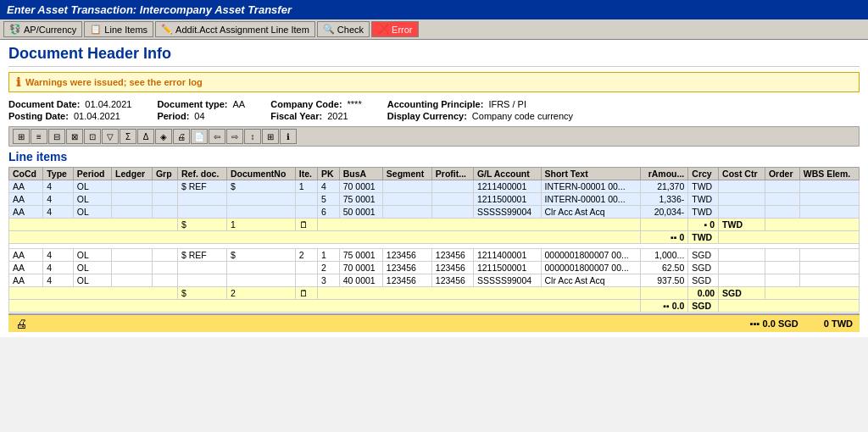 This screenshot has height=432, width=868. Describe the element at coordinates (434, 237) in the screenshot. I see `subtotal-row-2: ▪▪ 0 TWD` at that location.